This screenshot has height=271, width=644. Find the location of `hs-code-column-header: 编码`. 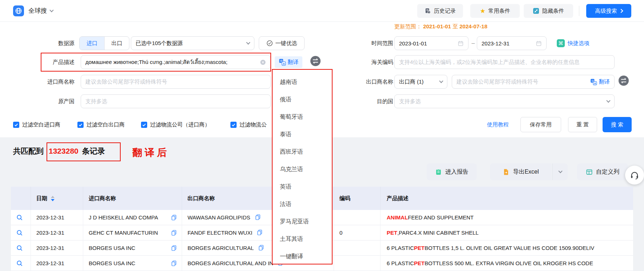

hs-code-column-header: 编码 is located at coordinates (345, 198).